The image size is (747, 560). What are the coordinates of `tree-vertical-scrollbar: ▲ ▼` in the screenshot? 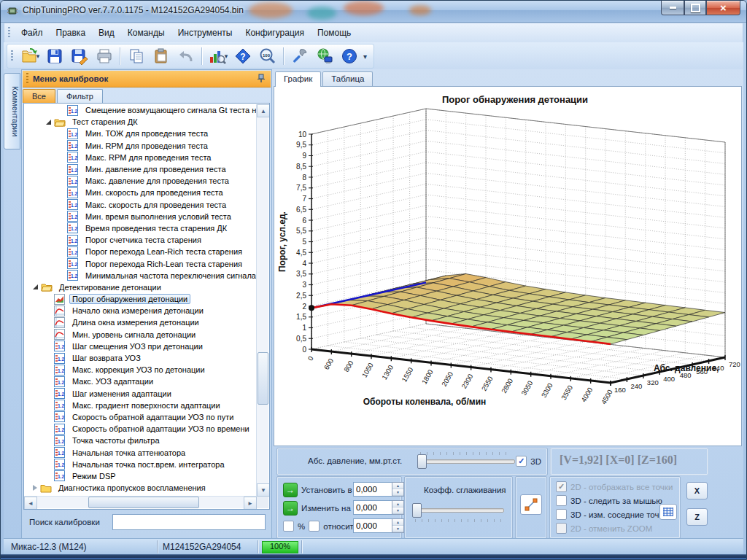 It's located at (263, 300).